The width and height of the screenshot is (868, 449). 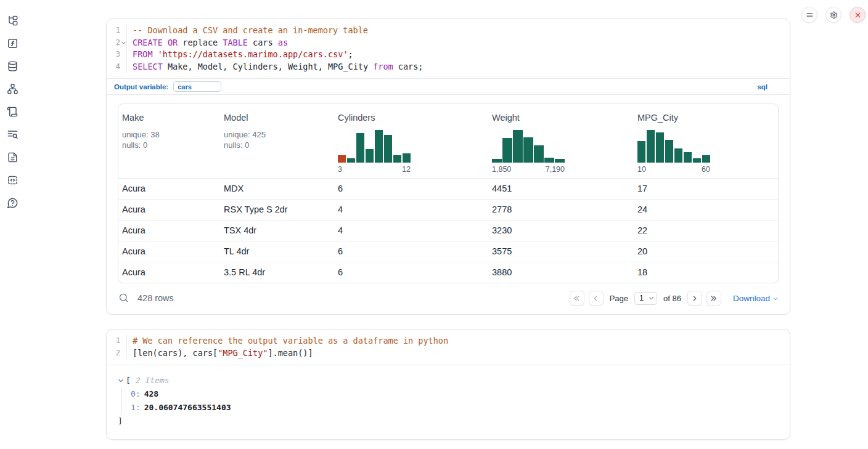 I want to click on prev-page-button, so click(x=596, y=298).